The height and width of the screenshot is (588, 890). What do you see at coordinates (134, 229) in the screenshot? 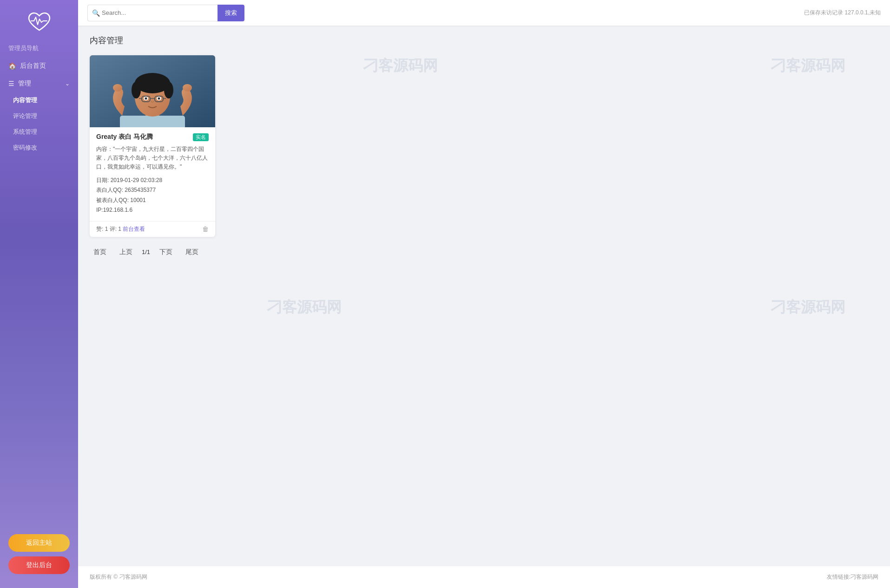
I see `card-frontend-link: 前台查看` at bounding box center [134, 229].